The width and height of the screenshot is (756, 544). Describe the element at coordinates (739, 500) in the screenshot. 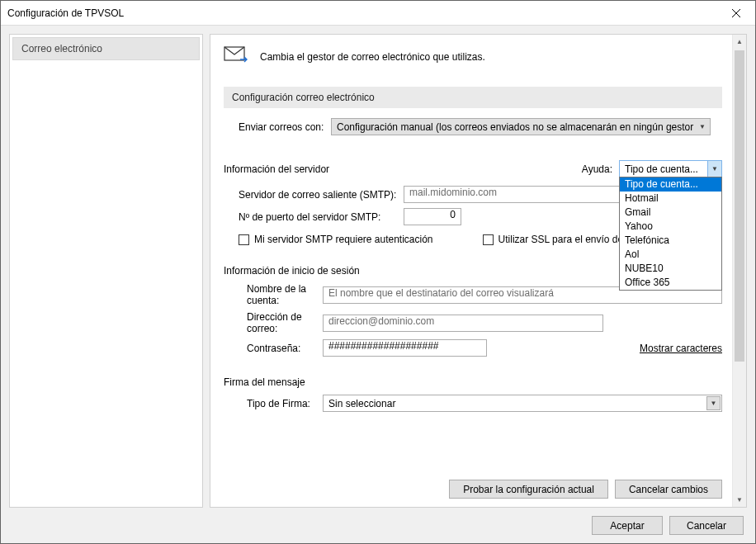

I see `scroll-down-arrow-icon: ▼` at that location.